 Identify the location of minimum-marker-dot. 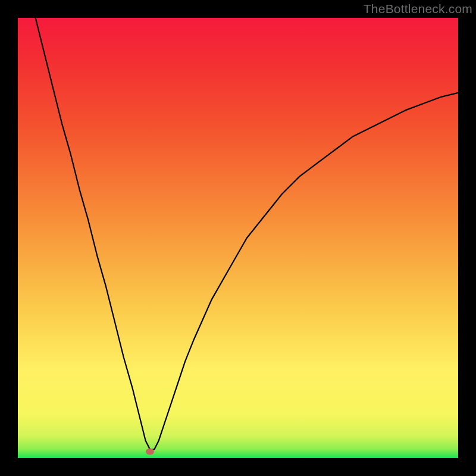
(150, 451).